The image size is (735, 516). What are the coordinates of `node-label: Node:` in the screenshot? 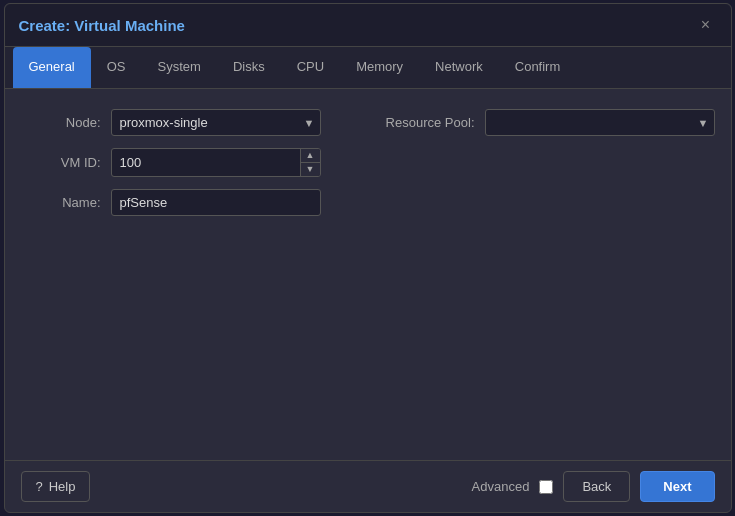 It's located at (61, 122).